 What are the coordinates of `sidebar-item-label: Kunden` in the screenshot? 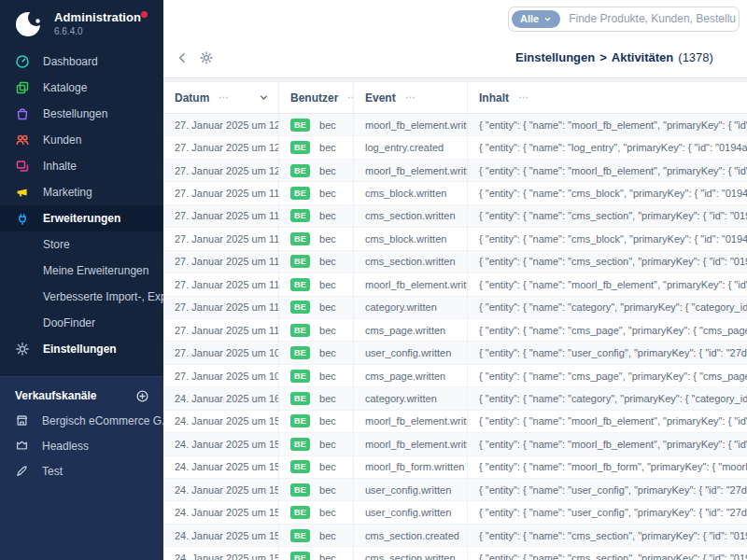 It's located at (62, 140).